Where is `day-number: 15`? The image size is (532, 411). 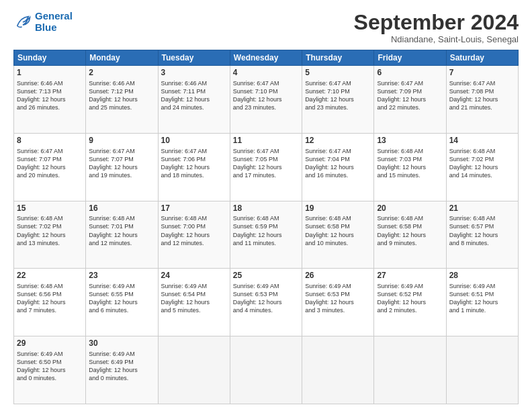
day-number: 15 is located at coordinates (50, 209).